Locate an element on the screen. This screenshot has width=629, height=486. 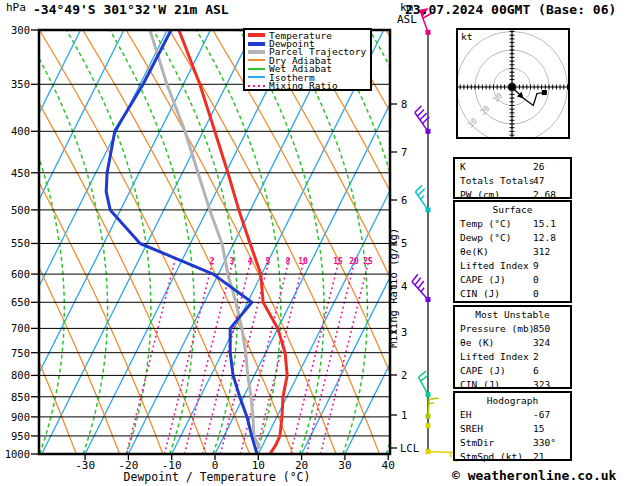
panel-row: CIN (J)323 is located at coordinates (512, 385).